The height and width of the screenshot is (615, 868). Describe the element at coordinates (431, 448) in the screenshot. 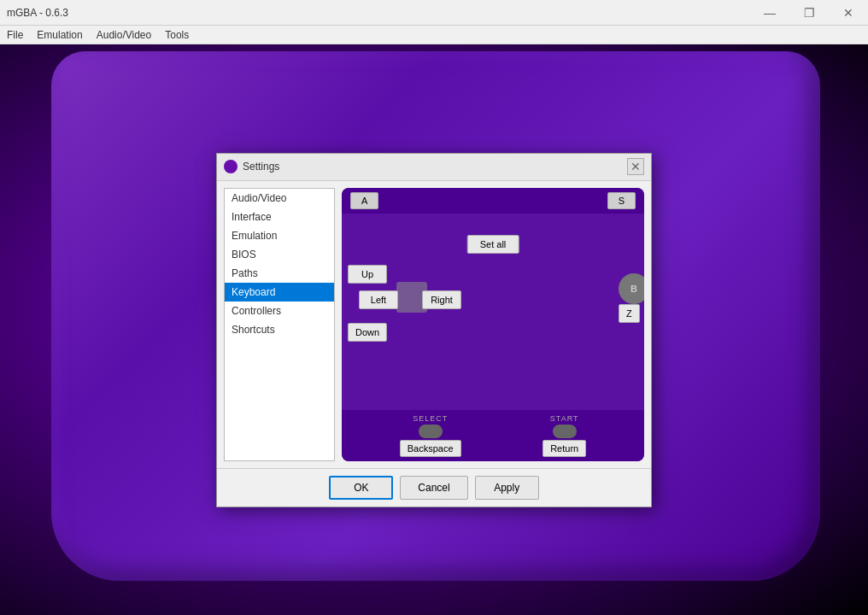

I see `select-key-button: Backspace` at that location.